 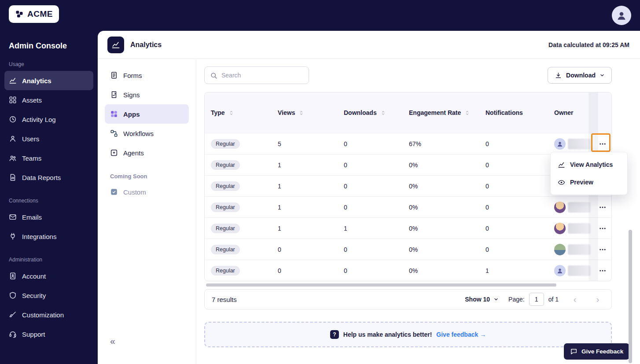 I want to click on sidebar-item-users: Users, so click(x=49, y=139).